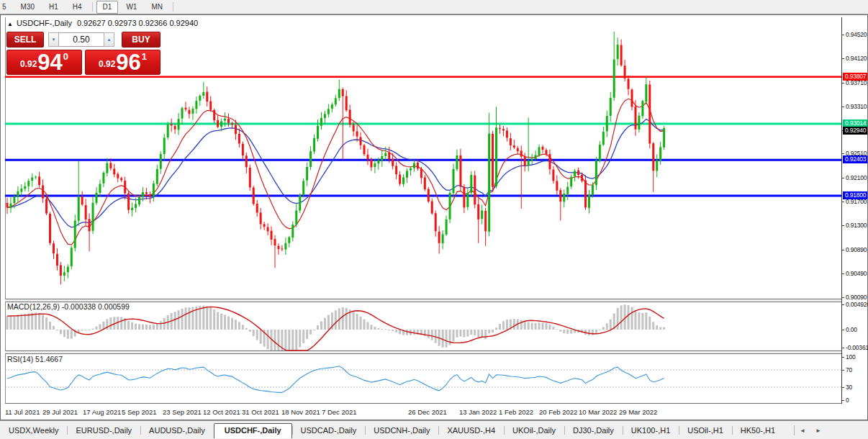 The image size is (868, 439). I want to click on chart-tabs: USDX,WeeklyEURUSD-,DailyAUDUSD-,DailyUSD…, so click(434, 429).